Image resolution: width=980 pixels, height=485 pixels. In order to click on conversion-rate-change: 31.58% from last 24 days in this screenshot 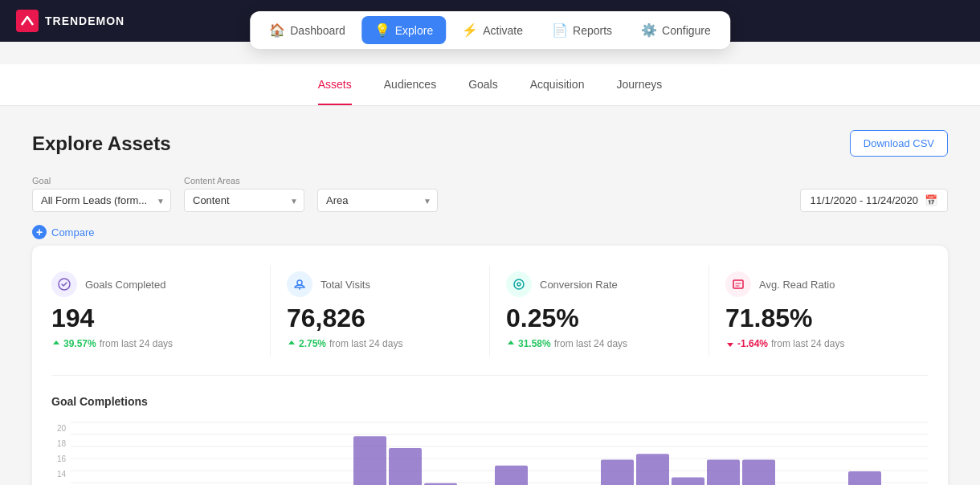, I will do `click(599, 344)`.